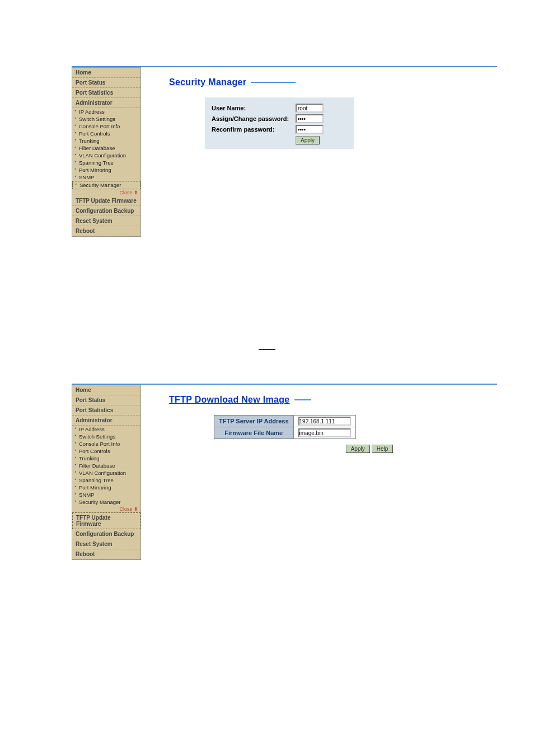 The height and width of the screenshot is (756, 534). What do you see at coordinates (267, 349) in the screenshot?
I see `page-separator` at bounding box center [267, 349].